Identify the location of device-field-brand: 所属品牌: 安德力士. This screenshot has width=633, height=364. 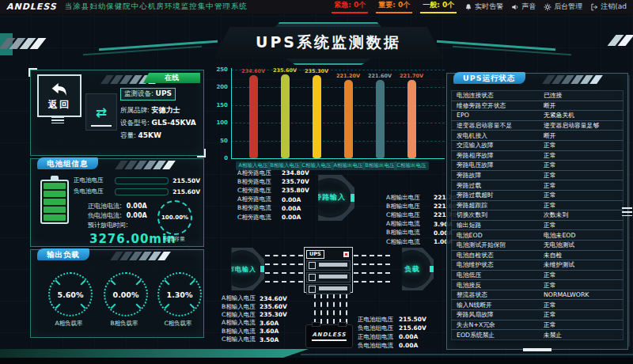
(160, 111).